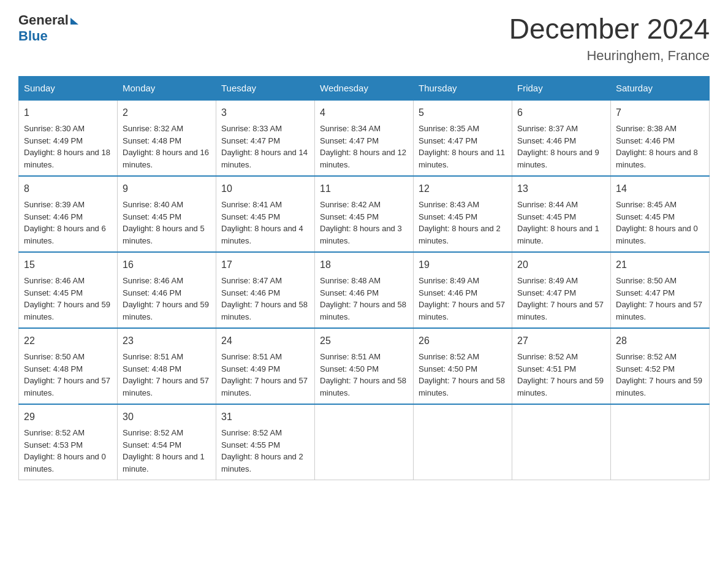  What do you see at coordinates (164, 451) in the screenshot?
I see `day-info: Sunrise: 8:52 AMSunset: 4:54 PMDaylight:…` at bounding box center [164, 451].